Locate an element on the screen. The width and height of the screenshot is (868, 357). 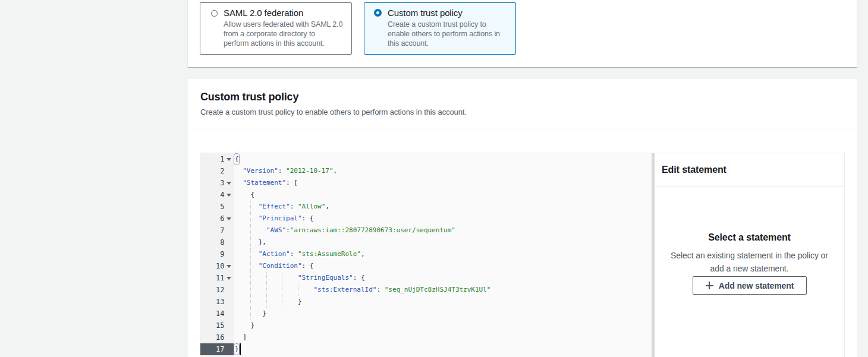
code-text: "Action": "sts:AssumeRole", is located at coordinates (300, 254).